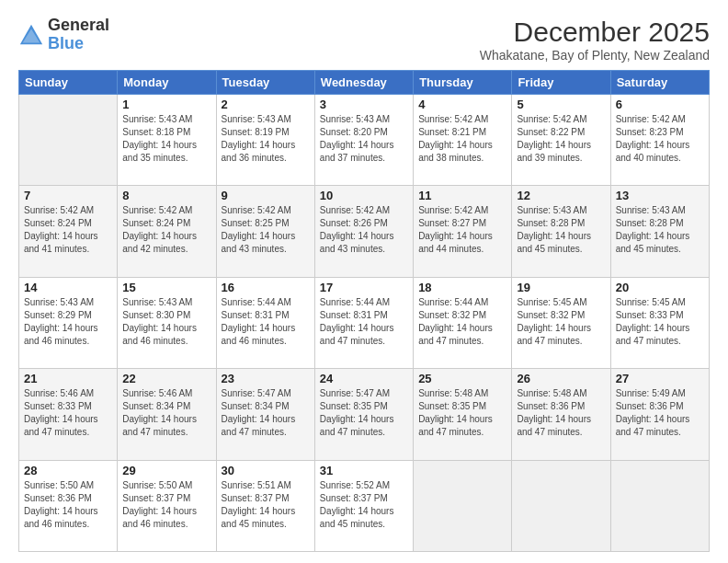 Image resolution: width=728 pixels, height=563 pixels. I want to click on column-header-thursday: Thursday, so click(463, 83).